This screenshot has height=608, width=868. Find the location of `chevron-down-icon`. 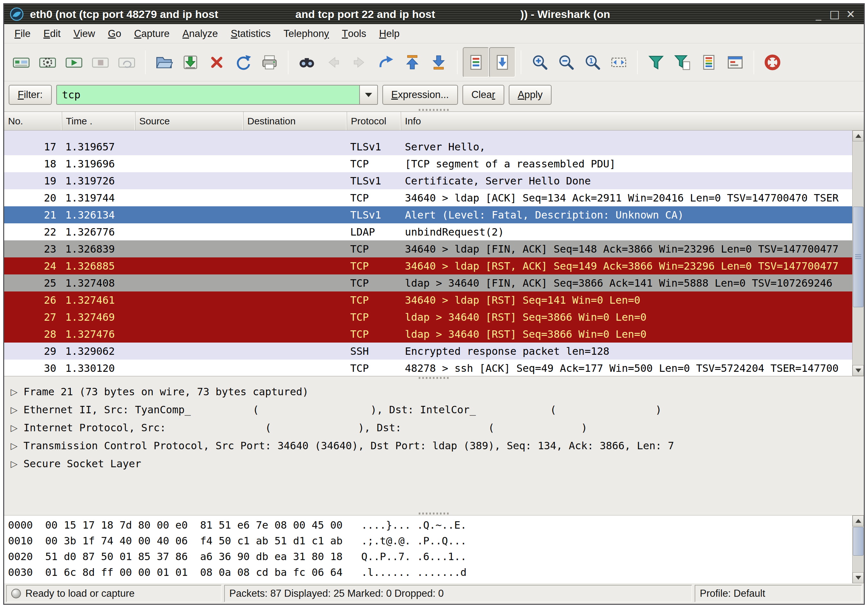

chevron-down-icon is located at coordinates (369, 95).